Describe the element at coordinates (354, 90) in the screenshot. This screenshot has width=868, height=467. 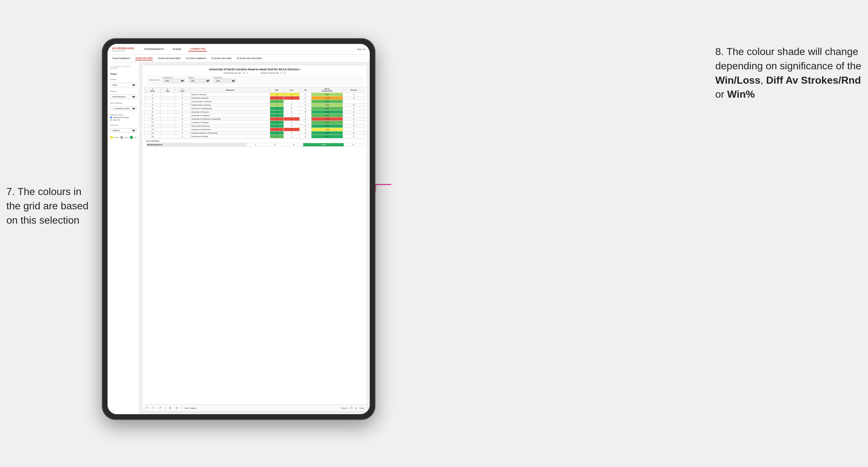
I see `col-rounds: Rounds` at that location.